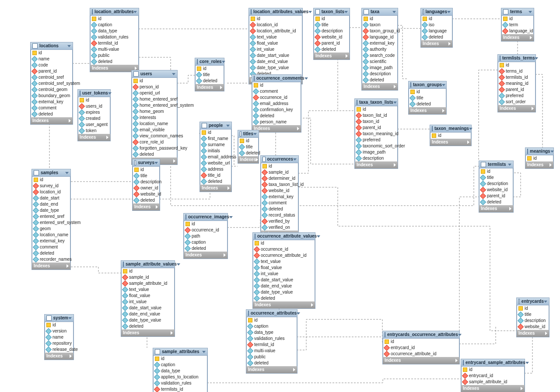  I want to click on field-row: taxon_id, so click(376, 122).